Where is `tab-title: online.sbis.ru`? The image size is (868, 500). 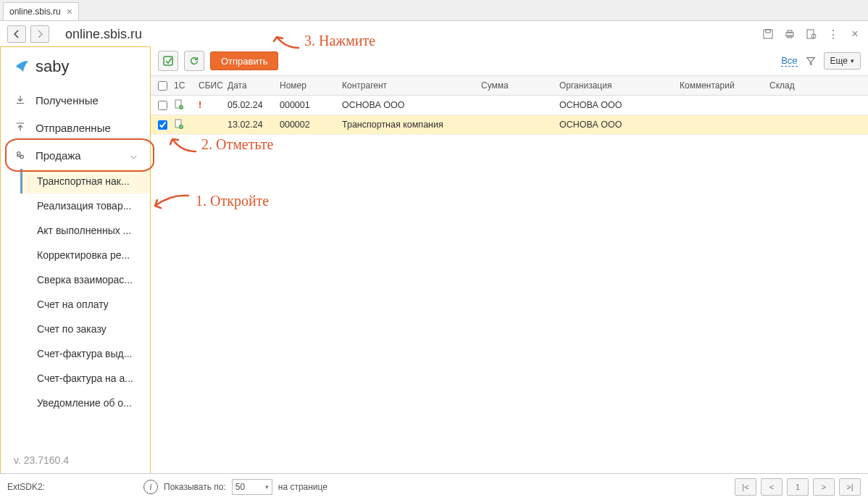
tab-title: online.sbis.ru is located at coordinates (35, 12).